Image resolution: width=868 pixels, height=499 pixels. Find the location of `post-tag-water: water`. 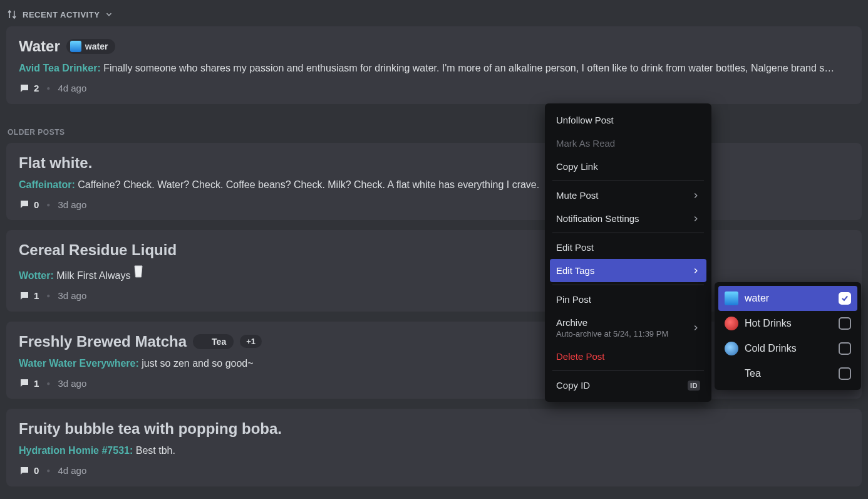

post-tag-water: water is located at coordinates (91, 46).